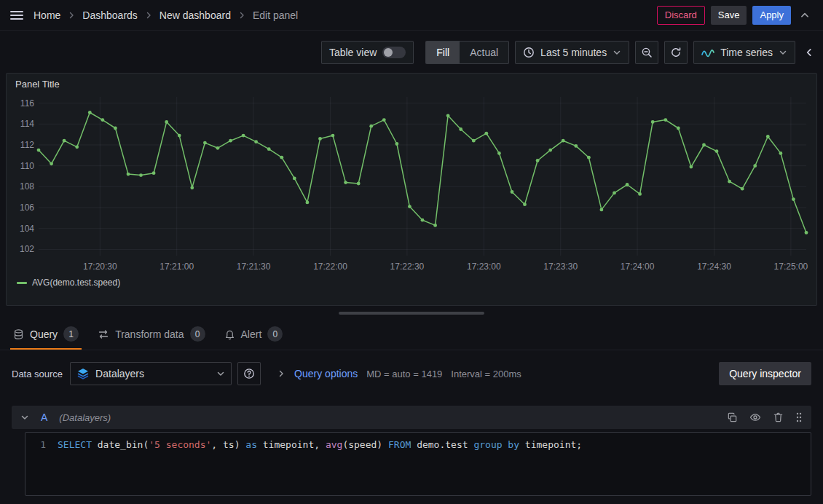 The height and width of the screenshot is (504, 823). Describe the element at coordinates (326, 374) in the screenshot. I see `query-options-link: Query options` at that location.